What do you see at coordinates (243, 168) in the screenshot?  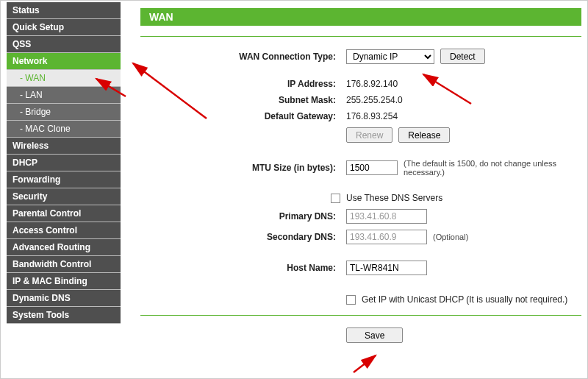 I see `label-mtu: MTU Size (in bytes):` at bounding box center [243, 168].